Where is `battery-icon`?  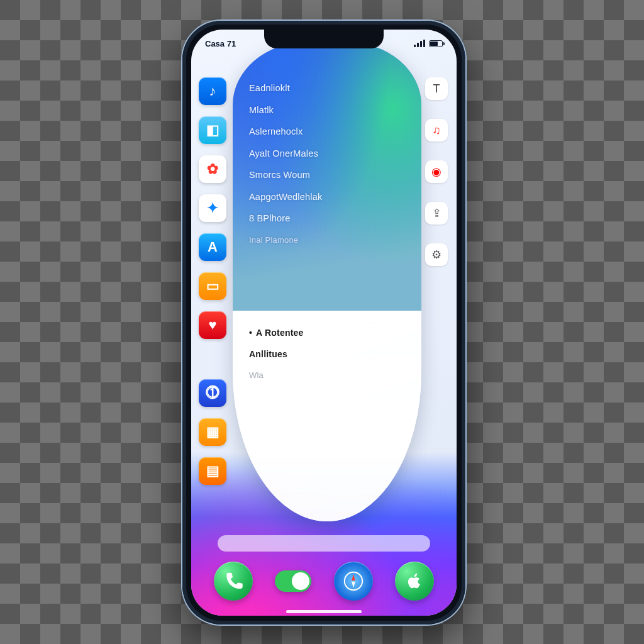 battery-icon is located at coordinates (436, 44).